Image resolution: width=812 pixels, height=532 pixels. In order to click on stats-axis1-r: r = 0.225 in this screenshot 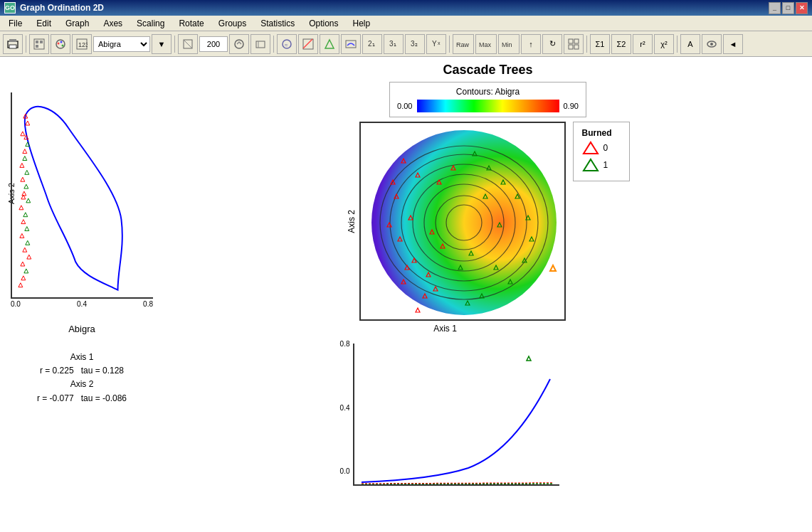, I will do `click(57, 371)`.